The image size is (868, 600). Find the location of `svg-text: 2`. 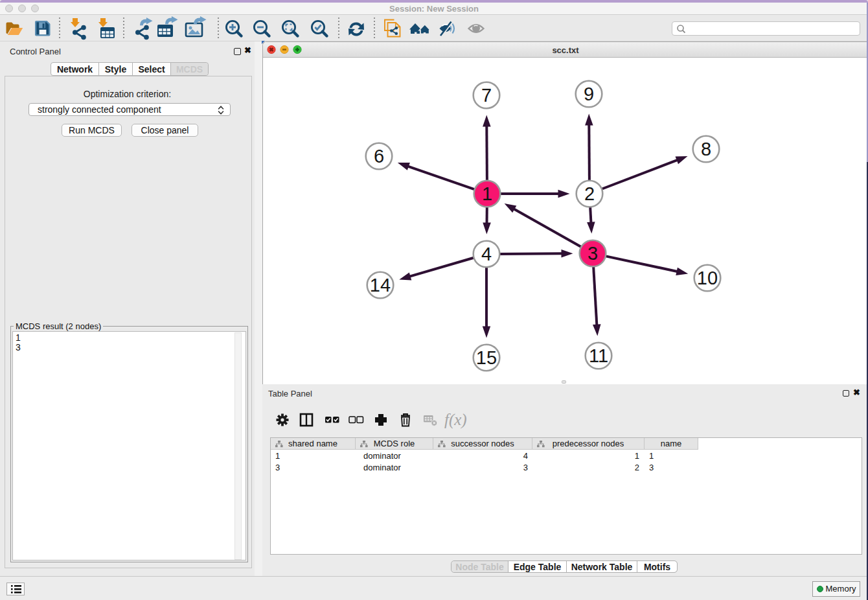

svg-text: 2 is located at coordinates (589, 194).